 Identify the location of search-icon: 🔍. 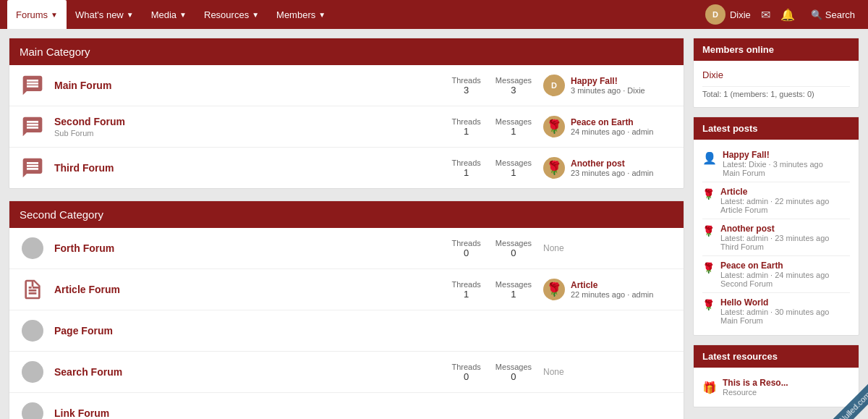
(817, 14).